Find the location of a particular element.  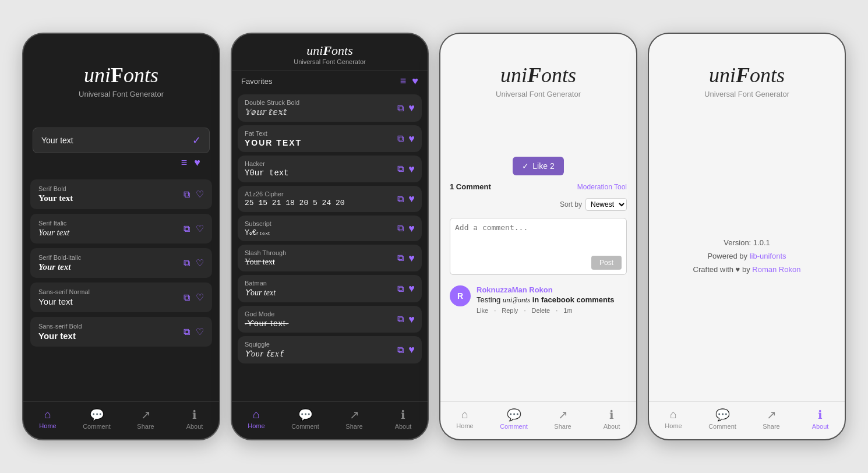

list-item: Hacker Y0ur text ⧉♥ is located at coordinates (330, 169).